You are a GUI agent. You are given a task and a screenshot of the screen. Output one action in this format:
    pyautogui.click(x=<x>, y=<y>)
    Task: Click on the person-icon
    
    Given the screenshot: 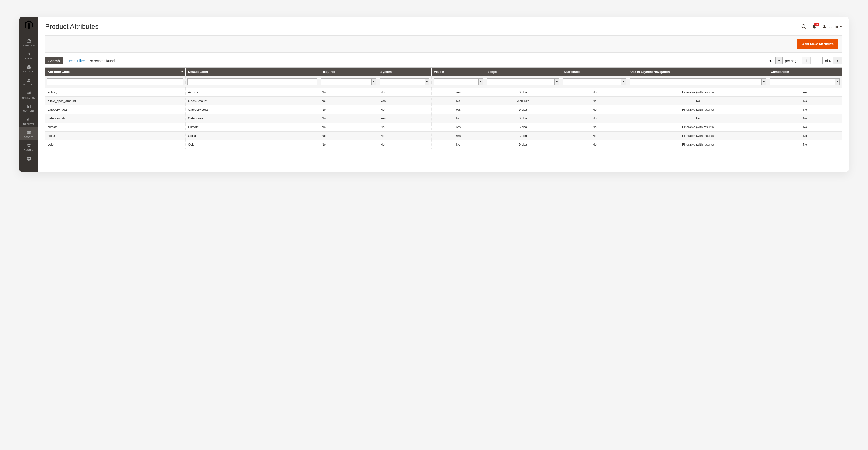 What is the action you would take?
    pyautogui.click(x=29, y=80)
    